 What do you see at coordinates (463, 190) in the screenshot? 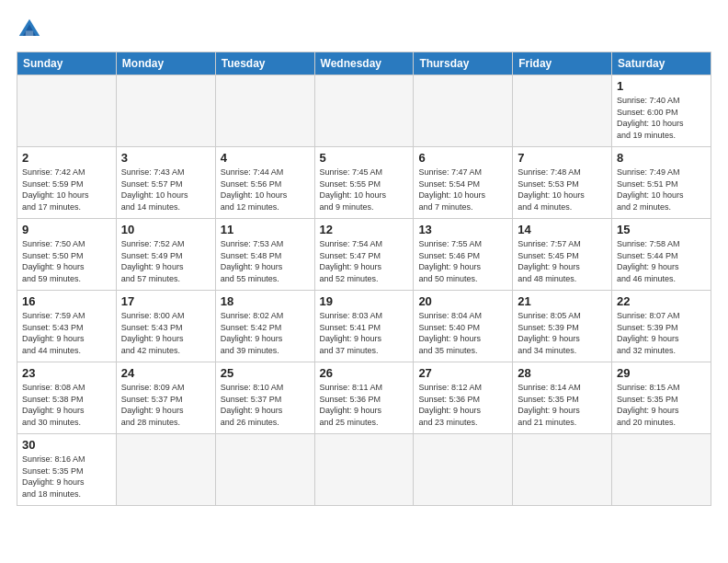
I see `day-info: Sunrise: 7:47 AM Sunset: 5:54 PM Dayligh…` at bounding box center [463, 190].